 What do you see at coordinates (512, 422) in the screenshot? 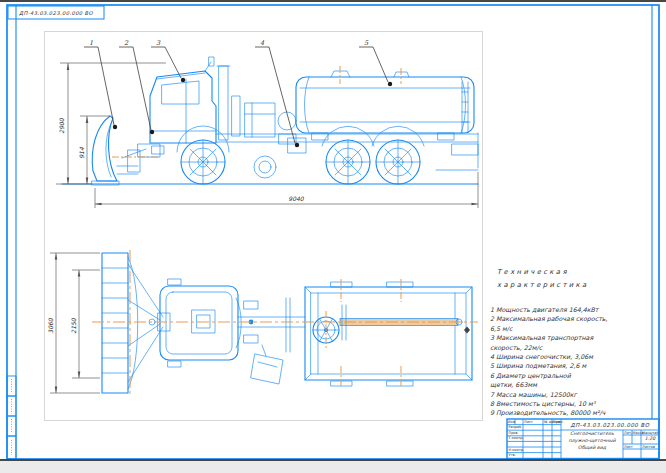
I see `tb-header-izm: Изм` at bounding box center [512, 422].